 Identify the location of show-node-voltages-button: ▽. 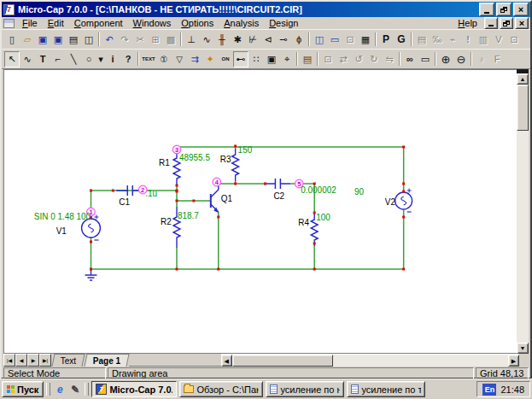
(179, 60).